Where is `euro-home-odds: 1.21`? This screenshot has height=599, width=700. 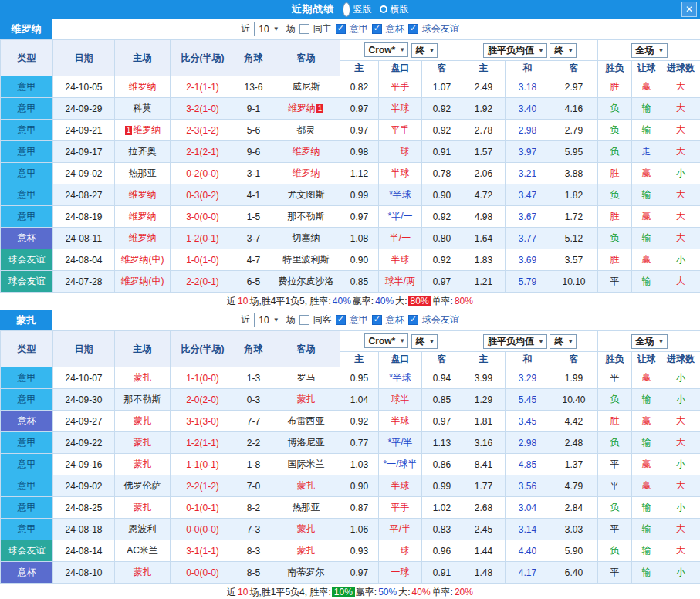 euro-home-odds: 1.21 is located at coordinates (484, 282).